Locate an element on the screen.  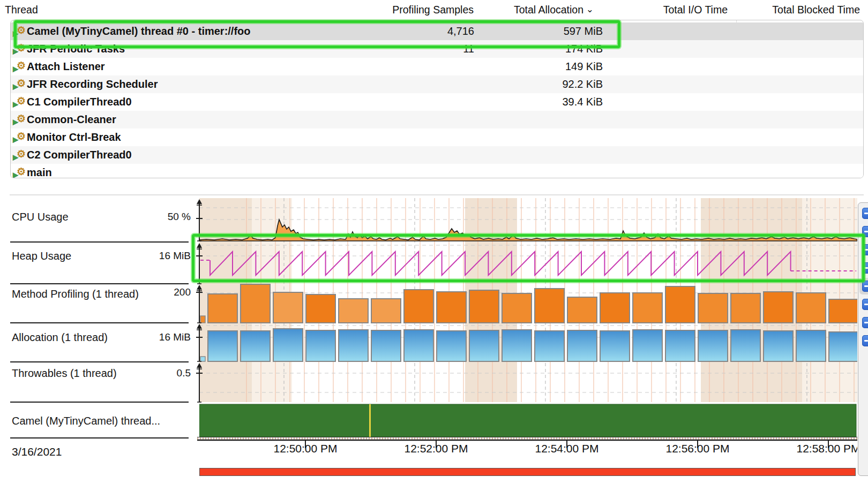
axis-max-heap: 16 MiB is located at coordinates (175, 256).